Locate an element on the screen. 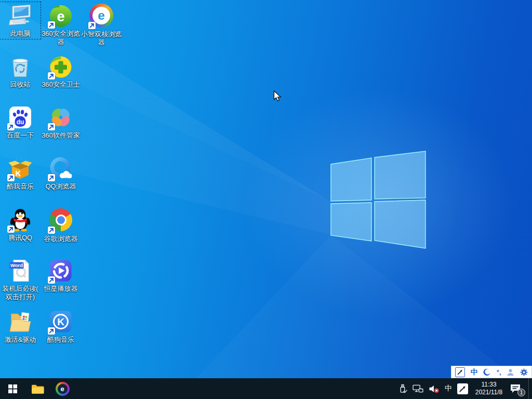 The image size is (532, 399). desktop-icon-readme-after-install: Word 装机后必读( 双击打开) is located at coordinates (20, 280).